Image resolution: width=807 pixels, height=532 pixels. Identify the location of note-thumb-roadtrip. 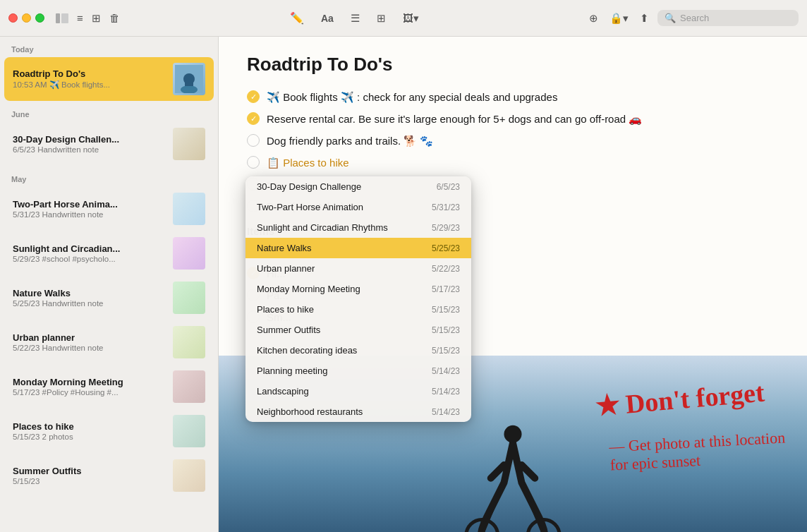
(189, 79).